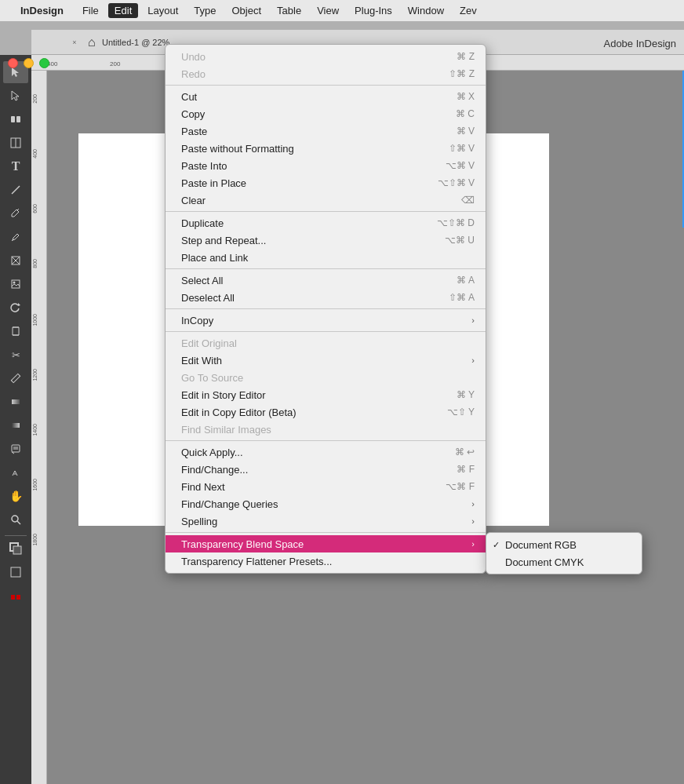  Describe the element at coordinates (28, 63) in the screenshot. I see `minimize-button` at that location.